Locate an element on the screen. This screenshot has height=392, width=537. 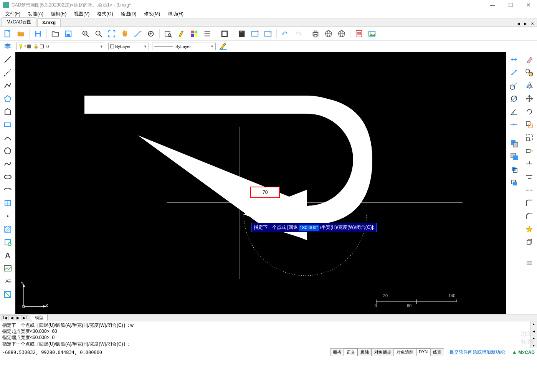
tab-file: 3.mxg is located at coordinates (49, 22).